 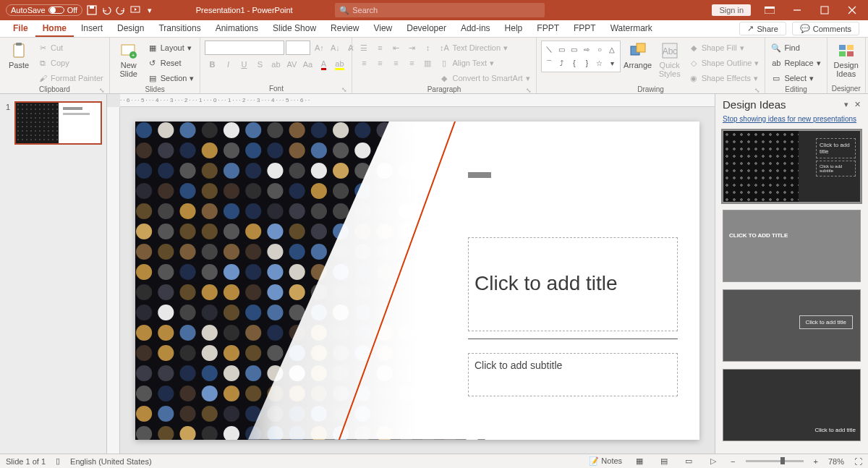 I want to click on slide-thumbnail-1: 1, so click(x=58, y=123).